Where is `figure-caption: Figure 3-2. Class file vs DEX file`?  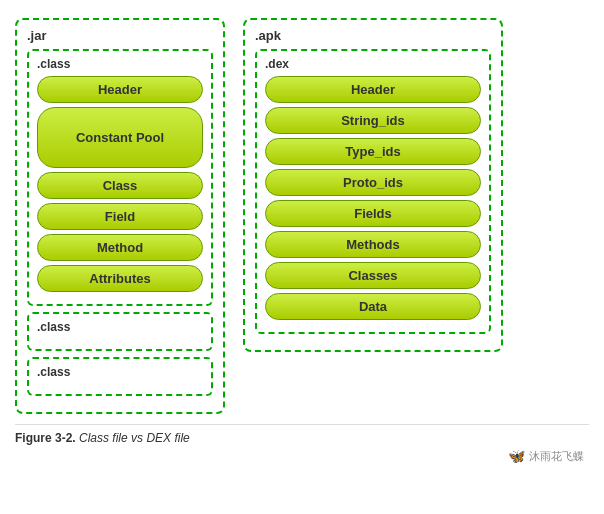
figure-caption: Figure 3-2. Class file vs DEX file is located at coordinates (302, 434).